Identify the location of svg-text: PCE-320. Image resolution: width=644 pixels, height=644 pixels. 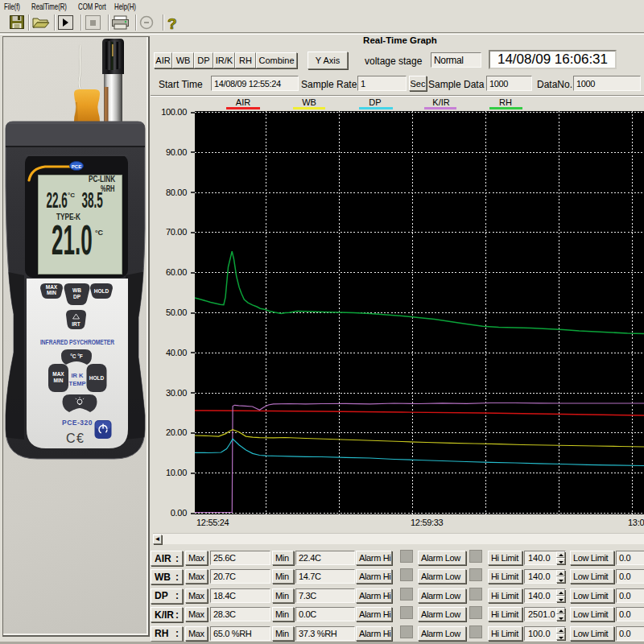
(77, 423).